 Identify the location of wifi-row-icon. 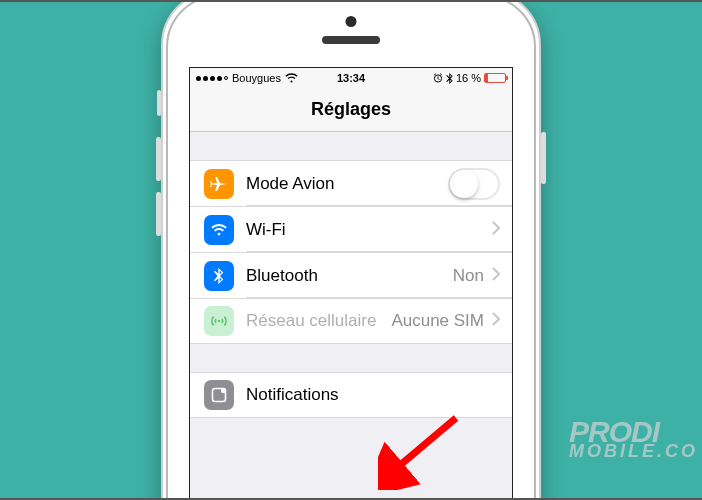
(219, 230).